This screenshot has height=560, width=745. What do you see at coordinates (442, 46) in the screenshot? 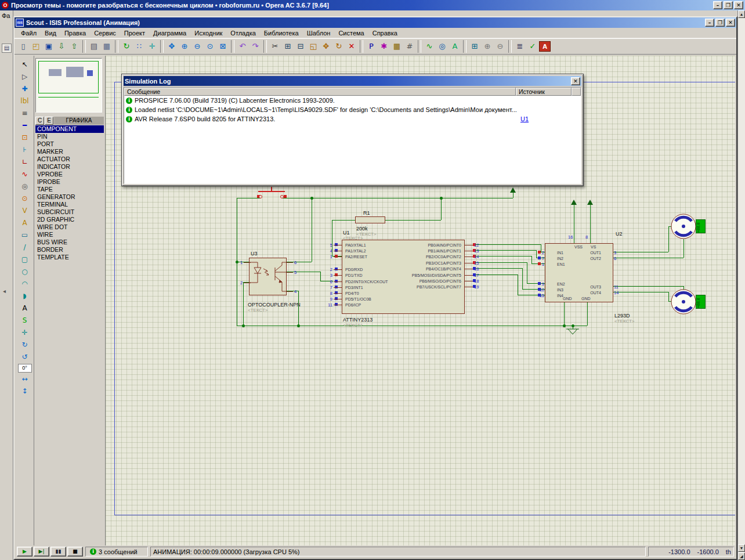
I see `toolbar-icon: ◎` at bounding box center [442, 46].